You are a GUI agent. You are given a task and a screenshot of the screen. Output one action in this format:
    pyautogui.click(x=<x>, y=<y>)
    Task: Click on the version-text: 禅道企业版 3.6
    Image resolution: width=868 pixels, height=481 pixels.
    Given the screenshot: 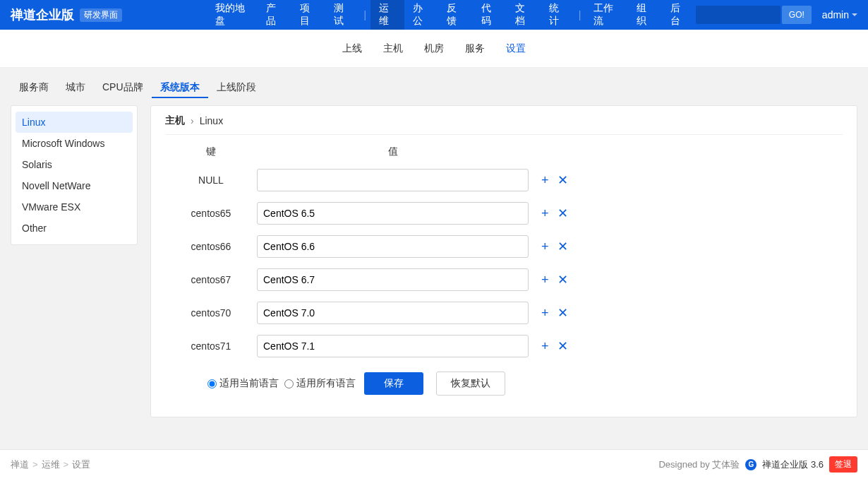 What is the action you would take?
    pyautogui.click(x=793, y=465)
    